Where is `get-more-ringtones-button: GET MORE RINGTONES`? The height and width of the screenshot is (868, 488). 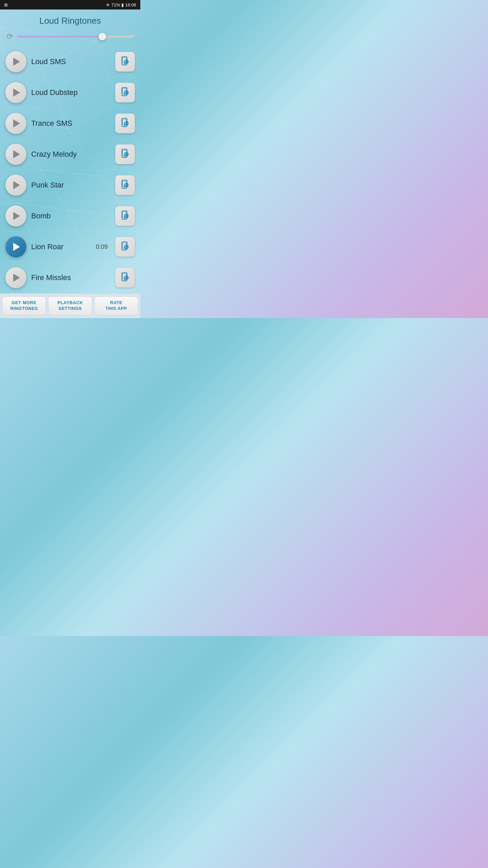
get-more-ringtones-button: GET MORE RINGTONES is located at coordinates (24, 306).